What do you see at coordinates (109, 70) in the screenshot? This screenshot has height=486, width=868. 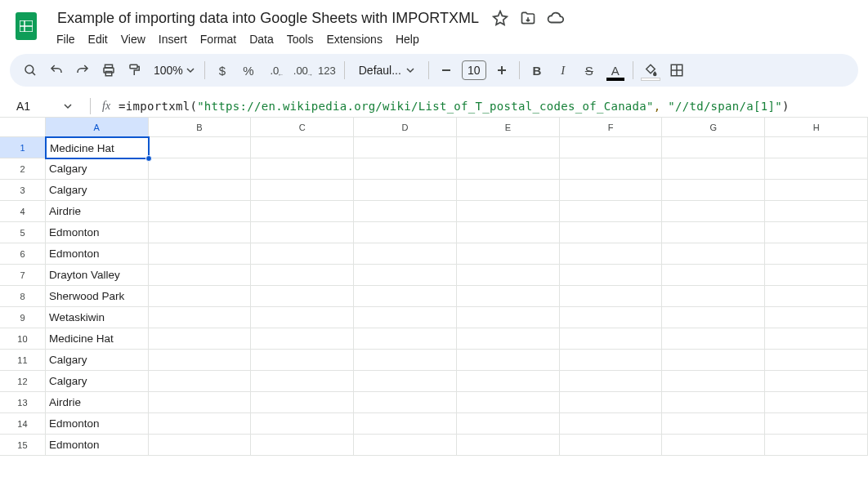 I see `print-icon` at bounding box center [109, 70].